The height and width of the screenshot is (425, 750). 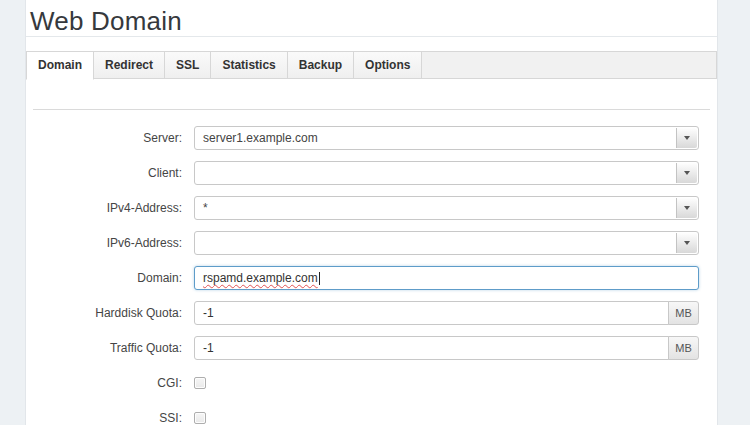 What do you see at coordinates (320, 65) in the screenshot?
I see `tab-backup: Backup` at bounding box center [320, 65].